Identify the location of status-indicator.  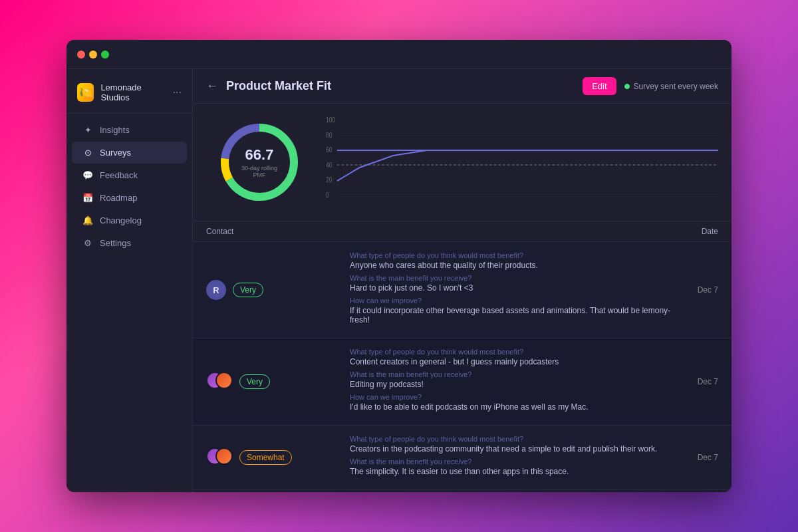
(627, 86).